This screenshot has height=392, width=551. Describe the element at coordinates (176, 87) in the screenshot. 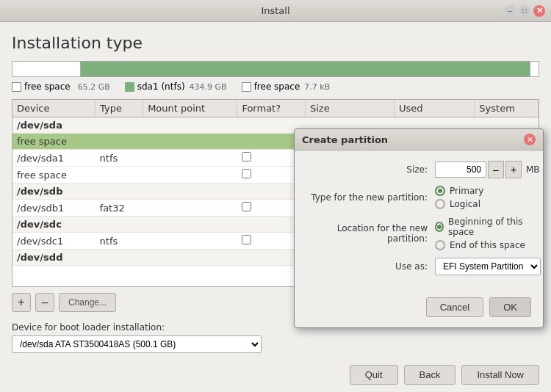

I see `legend-sda1: sda1 (ntfs) 434.9 GB` at that location.